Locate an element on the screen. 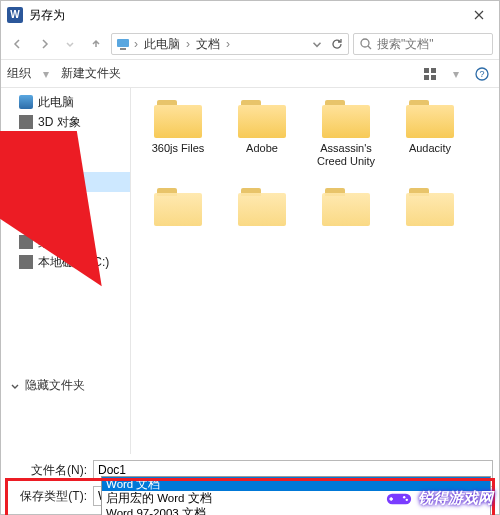 Image resolution: width=500 pixels, height=515 pixels. sidebar-item-label: 本地磁盘 (C:) is located at coordinates (74, 262).